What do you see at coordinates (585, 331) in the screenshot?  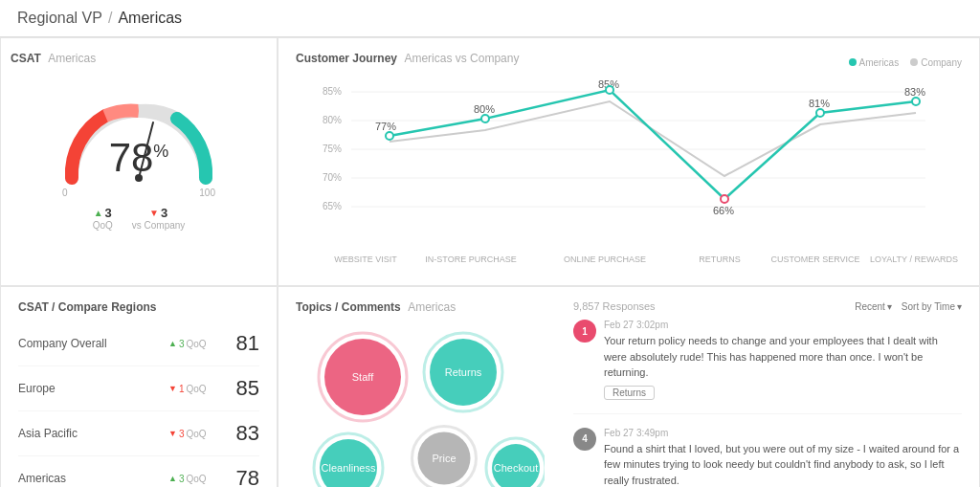 I see `comment-avatar: 1` at bounding box center [585, 331].